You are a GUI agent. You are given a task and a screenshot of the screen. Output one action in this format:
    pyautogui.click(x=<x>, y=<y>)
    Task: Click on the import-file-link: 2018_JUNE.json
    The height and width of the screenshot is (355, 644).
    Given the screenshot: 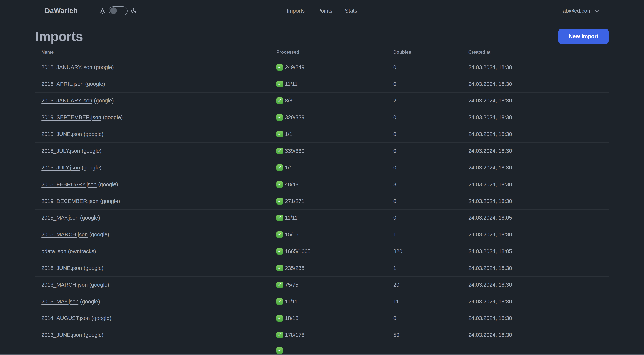 What is the action you would take?
    pyautogui.click(x=62, y=268)
    